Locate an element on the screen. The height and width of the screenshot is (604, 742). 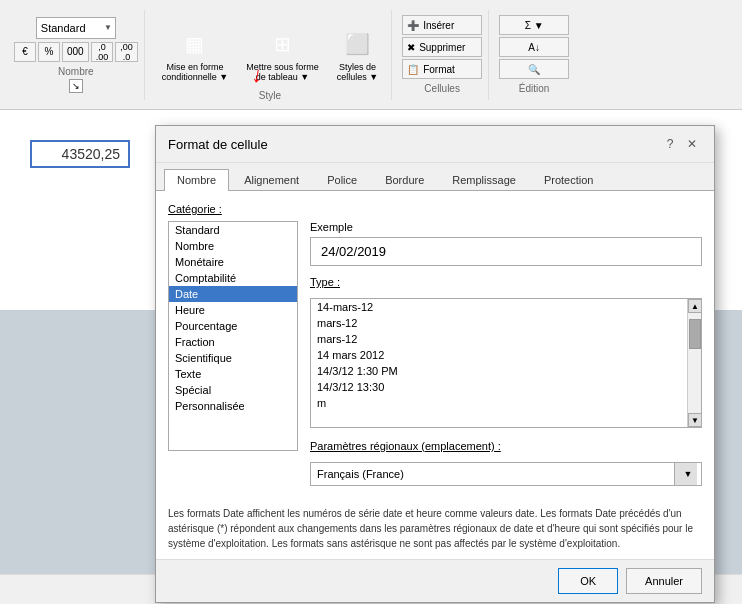
number-format-buttons: € % 000 ,0.00 ,00.0 is located at coordinates (76, 52).